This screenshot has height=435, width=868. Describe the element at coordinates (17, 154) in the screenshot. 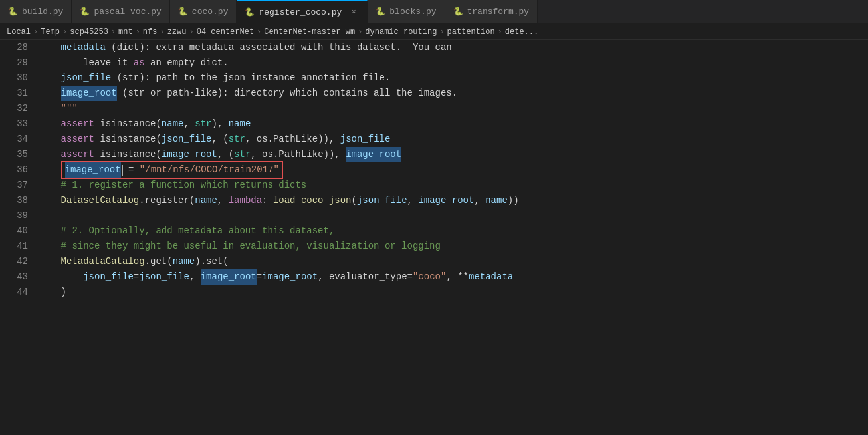

I see `line-number: 35` at that location.